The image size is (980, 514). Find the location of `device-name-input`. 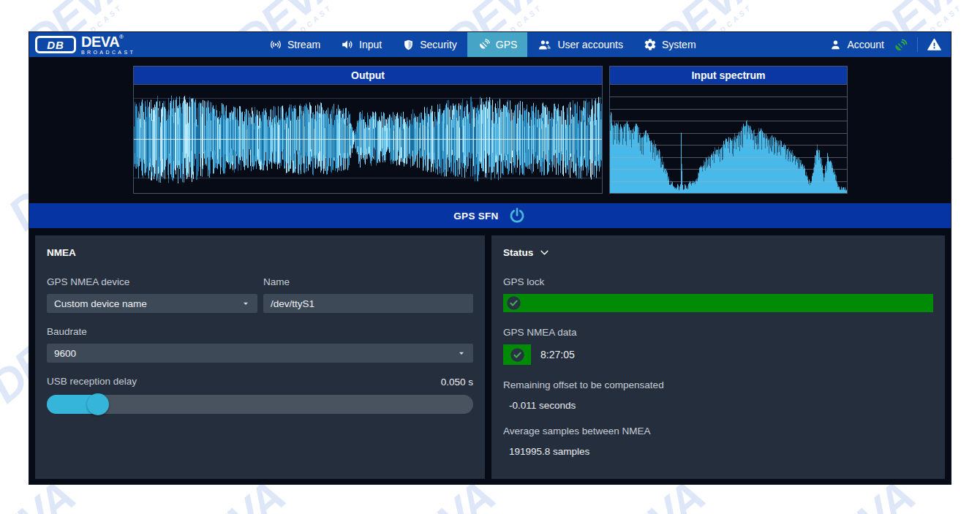

device-name-input is located at coordinates (369, 303).